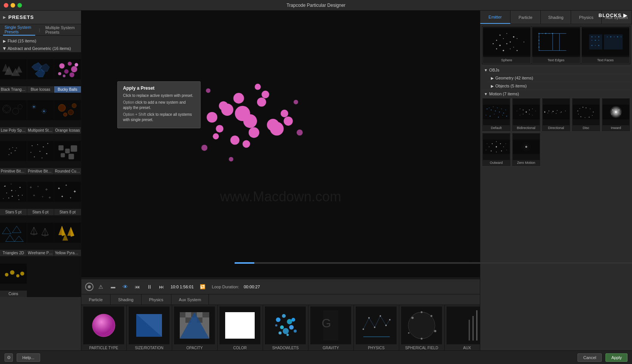 This screenshot has width=632, height=364. What do you see at coordinates (9, 358) in the screenshot?
I see `settings-button: ⚙` at bounding box center [9, 358].